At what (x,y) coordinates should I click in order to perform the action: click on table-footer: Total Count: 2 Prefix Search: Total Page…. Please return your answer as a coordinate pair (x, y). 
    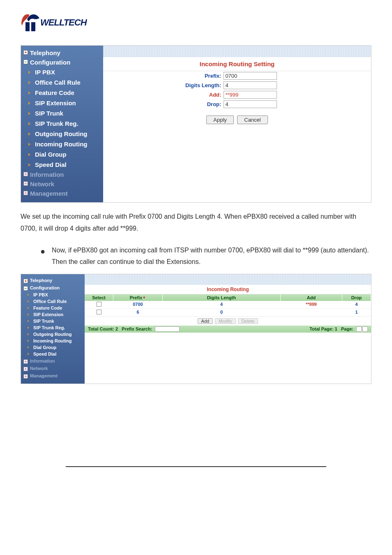
    Looking at the image, I should click on (228, 329).